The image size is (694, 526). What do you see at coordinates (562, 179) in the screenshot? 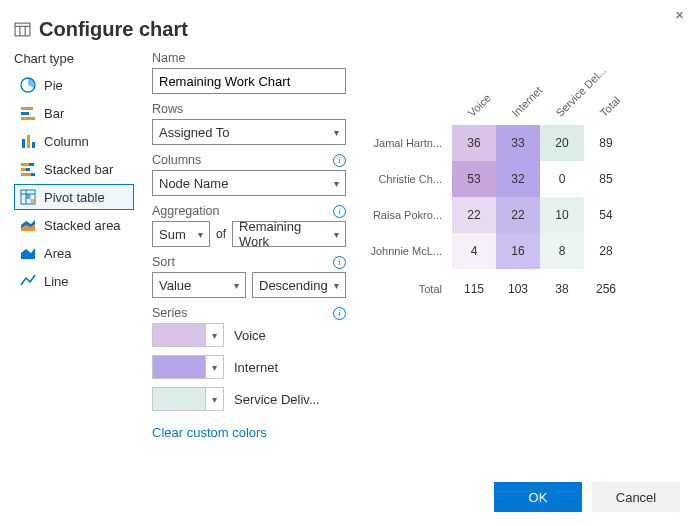
I see `pivot-cell: 0` at bounding box center [562, 179].